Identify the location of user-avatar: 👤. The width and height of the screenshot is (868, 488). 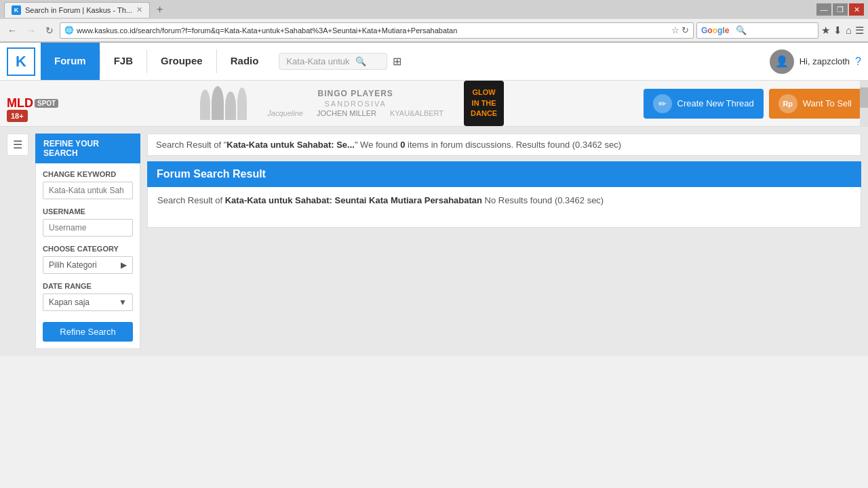
(782, 62).